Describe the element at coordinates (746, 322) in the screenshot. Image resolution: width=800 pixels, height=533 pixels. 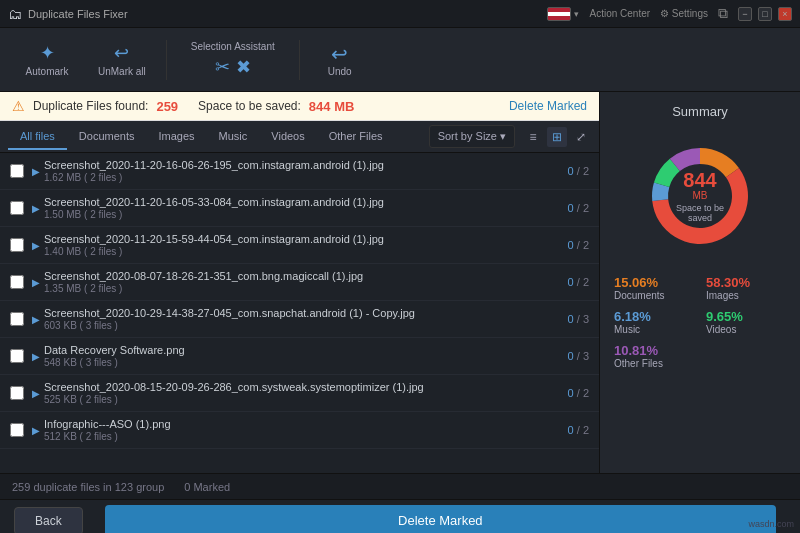
I see `stat-item: 9.65% Videos` at that location.